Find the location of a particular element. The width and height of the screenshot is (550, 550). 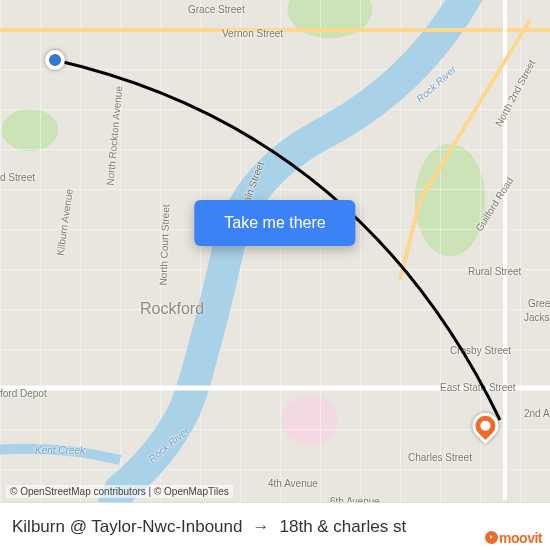

origin-marker is located at coordinates (55, 60).